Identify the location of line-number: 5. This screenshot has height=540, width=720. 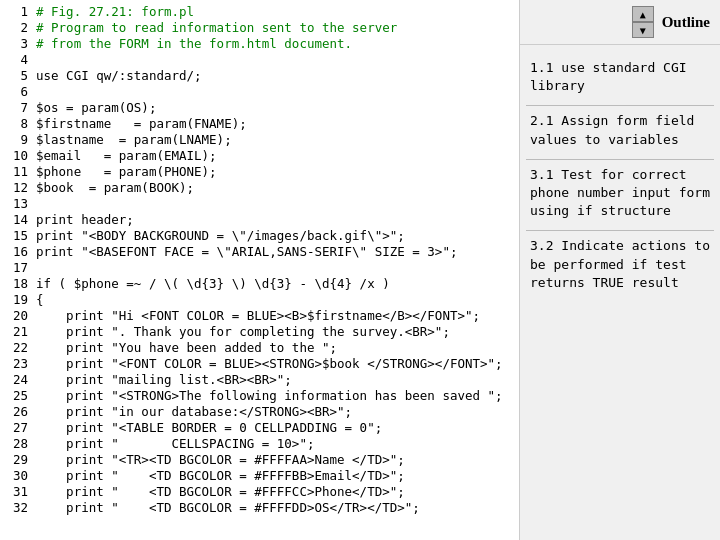
(17, 76).